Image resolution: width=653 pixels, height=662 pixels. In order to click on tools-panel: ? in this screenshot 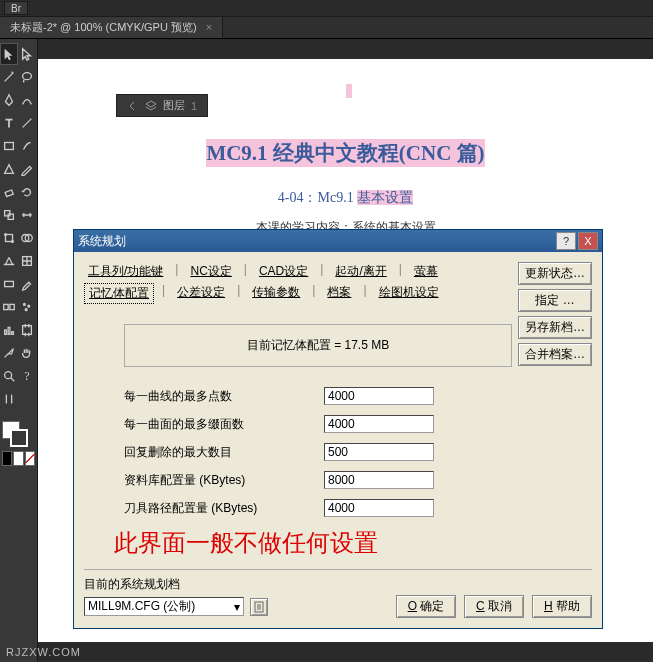, I will do `click(19, 350)`.